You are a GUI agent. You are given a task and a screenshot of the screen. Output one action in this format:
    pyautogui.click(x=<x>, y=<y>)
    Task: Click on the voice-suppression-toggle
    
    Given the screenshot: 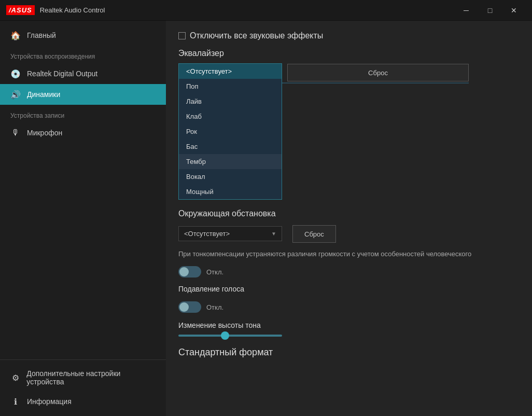 What is the action you would take?
    pyautogui.click(x=190, y=307)
    